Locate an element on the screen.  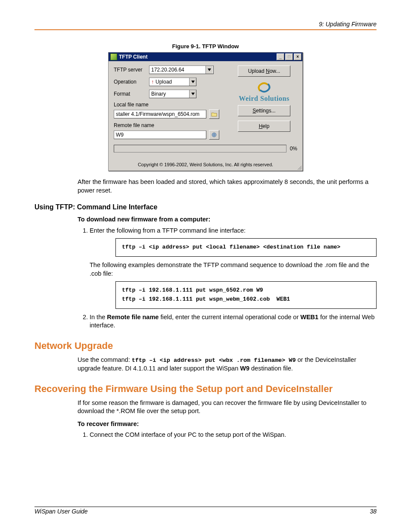
step-2: In the Remote file name field, enter the… is located at coordinates (233, 321).